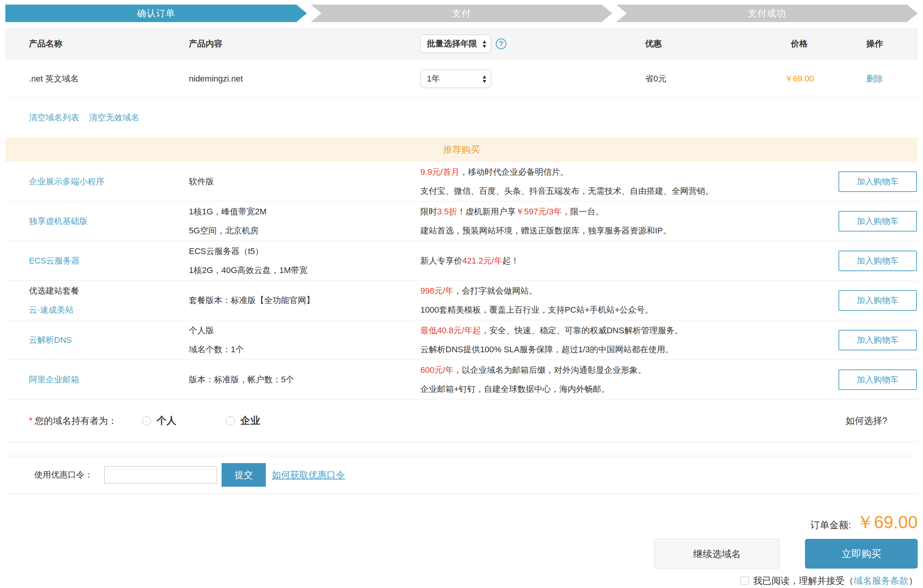 The height and width of the screenshot is (588, 923). I want to click on product-desc-line: 支付宝、微信、百度、头条、抖音五端发布，无需技术、自由搭建、全网营销。, so click(626, 191).